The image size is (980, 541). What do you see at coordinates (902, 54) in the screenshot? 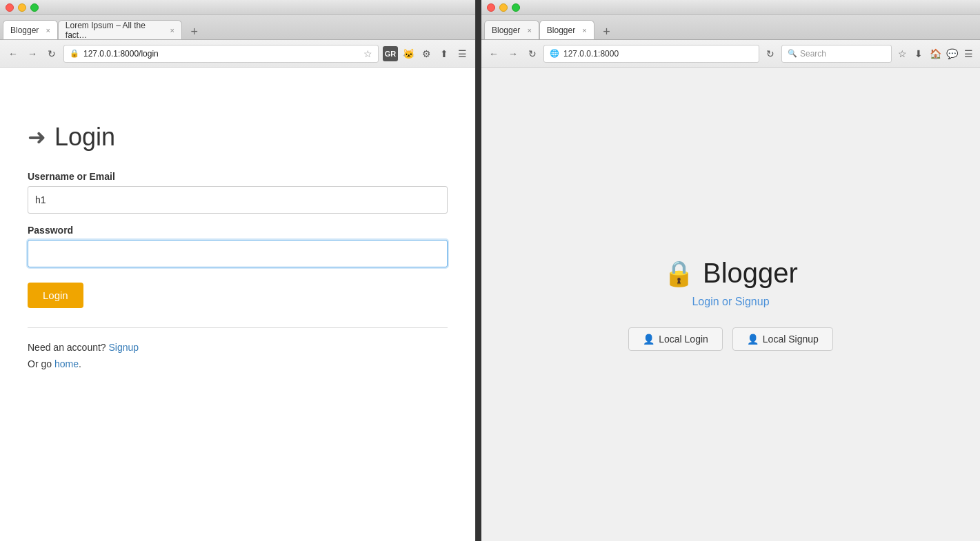
I see `right-bookmark-icon: ☆` at bounding box center [902, 54].